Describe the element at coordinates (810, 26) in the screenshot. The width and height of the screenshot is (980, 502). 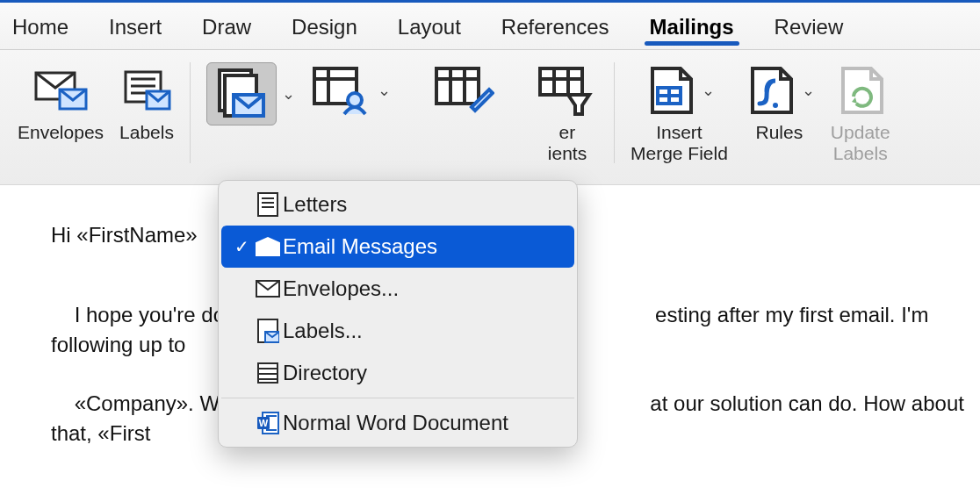
I see `tab-review: Review` at that location.